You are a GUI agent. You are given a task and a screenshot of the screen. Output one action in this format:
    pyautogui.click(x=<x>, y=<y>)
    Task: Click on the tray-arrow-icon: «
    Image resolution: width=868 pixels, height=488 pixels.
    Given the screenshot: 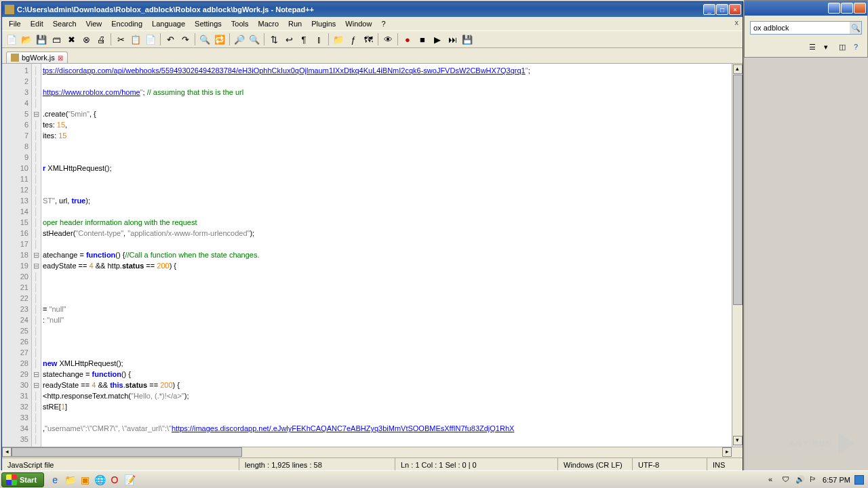 What is the action you would take?
    pyautogui.click(x=773, y=480)
    